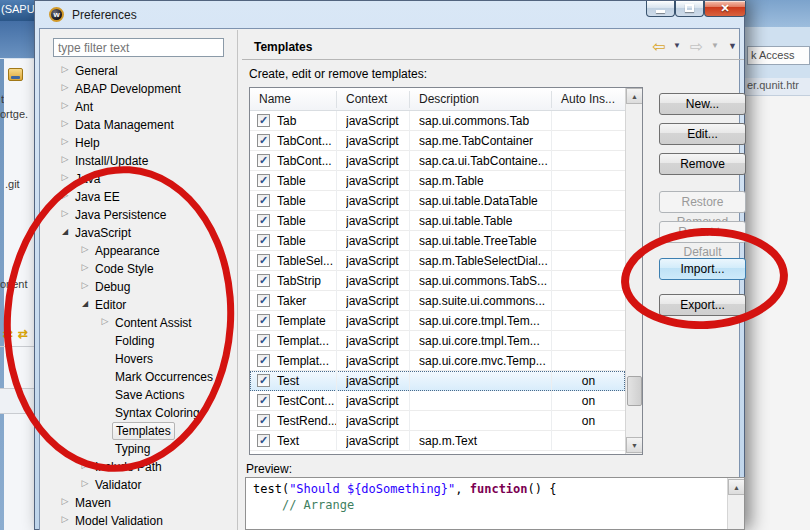  Describe the element at coordinates (736, 504) in the screenshot. I see `preview-scrollbar: ▲` at that location.